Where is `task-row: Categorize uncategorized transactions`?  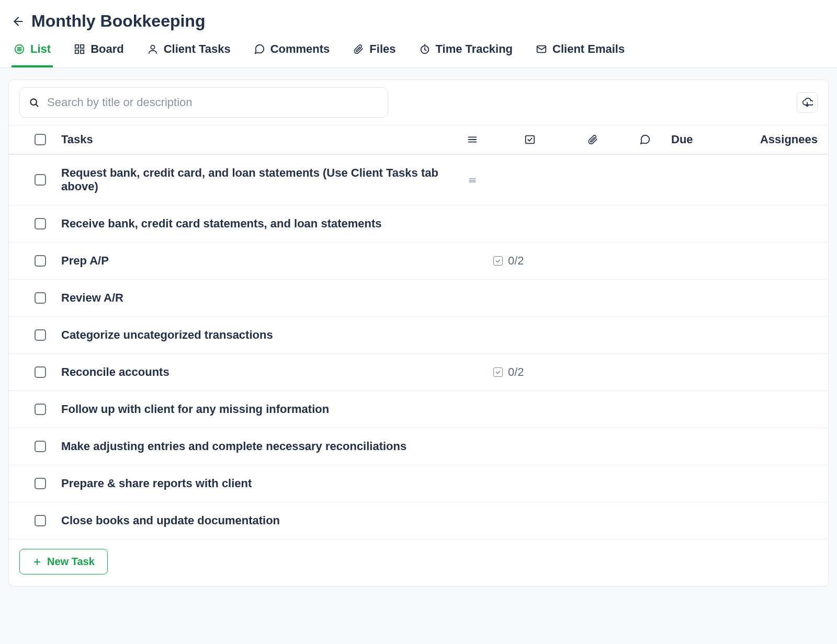 task-row: Categorize uncategorized transactions is located at coordinates (418, 336).